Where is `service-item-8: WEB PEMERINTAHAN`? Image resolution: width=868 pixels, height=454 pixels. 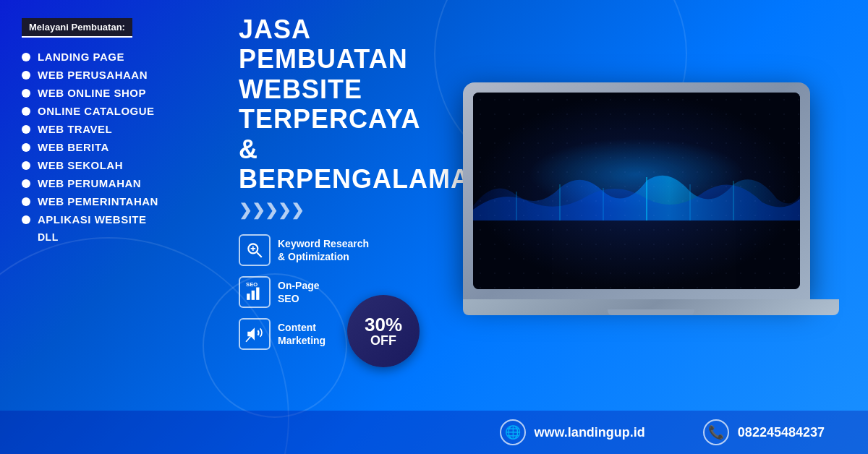 service-item-8: WEB PEMERINTAHAN is located at coordinates (116, 201).